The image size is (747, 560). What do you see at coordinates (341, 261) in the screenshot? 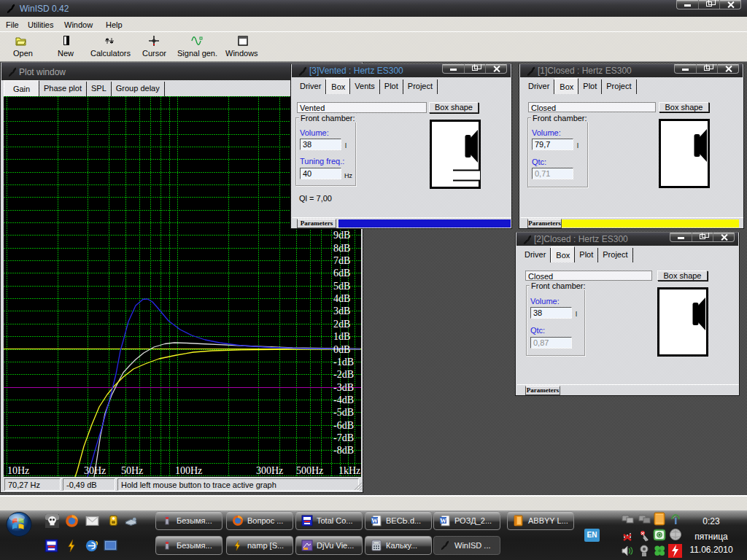
I see `svg-text: 7dB` at bounding box center [341, 261].